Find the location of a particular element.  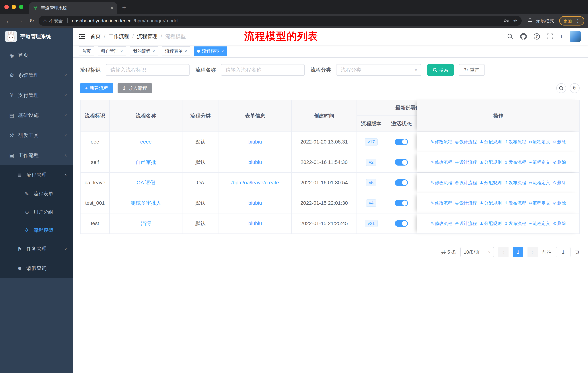

sidebar-item-process-form: ✎ 流程表单 is located at coordinates (37, 194).